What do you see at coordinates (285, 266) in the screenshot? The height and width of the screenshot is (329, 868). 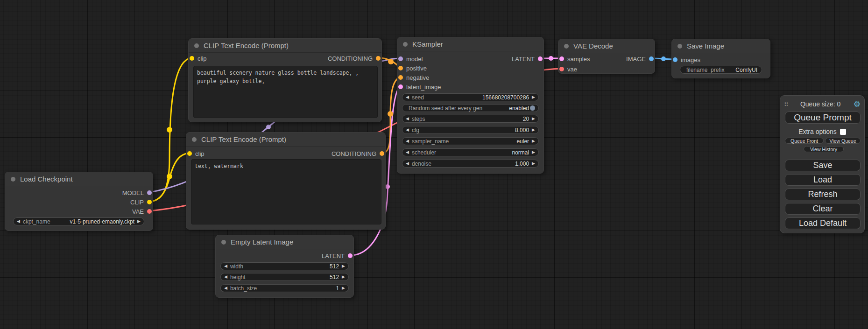 I see `node-empty-latent-image: Empty Latent Image LATENT ◀ width 512 ▶ …` at bounding box center [285, 266].